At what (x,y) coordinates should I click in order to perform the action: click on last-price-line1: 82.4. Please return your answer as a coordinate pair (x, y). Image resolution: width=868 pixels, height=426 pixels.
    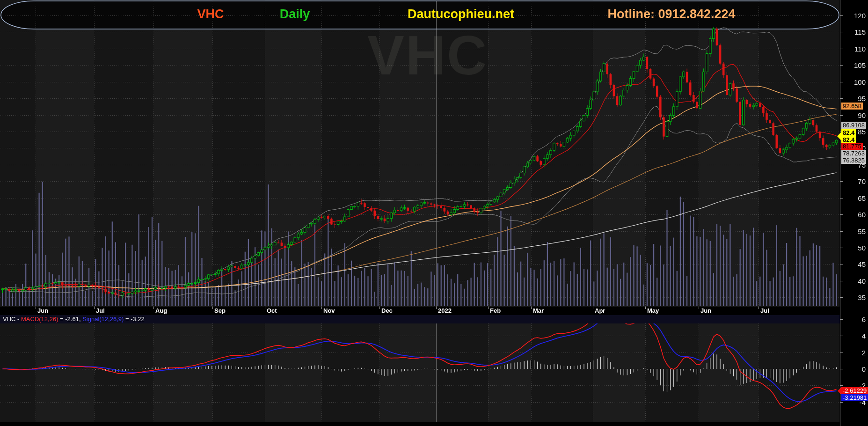
    Looking at the image, I should click on (849, 133).